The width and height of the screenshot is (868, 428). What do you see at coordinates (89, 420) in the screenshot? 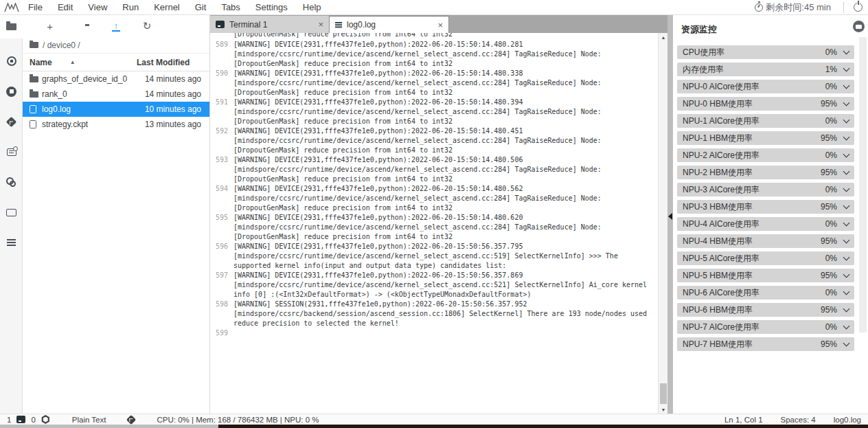
I see `editor-mode: Plain Text` at bounding box center [89, 420].